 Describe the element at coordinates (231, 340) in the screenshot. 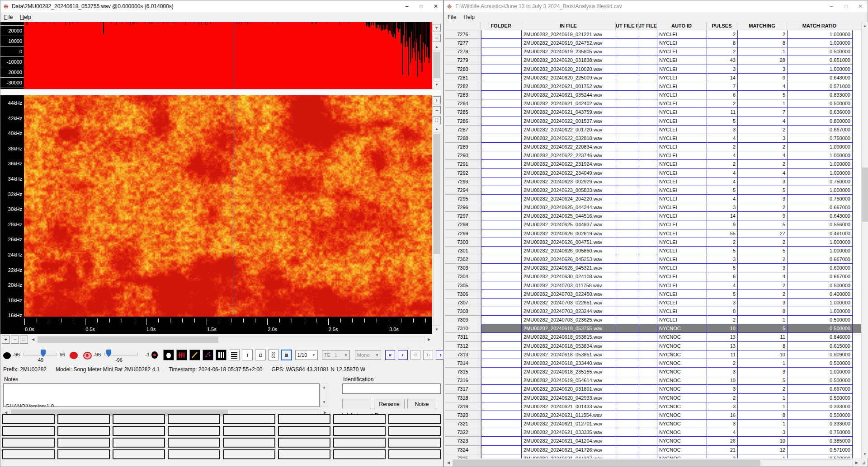

I see `spectrogram-hscrollbar` at that location.